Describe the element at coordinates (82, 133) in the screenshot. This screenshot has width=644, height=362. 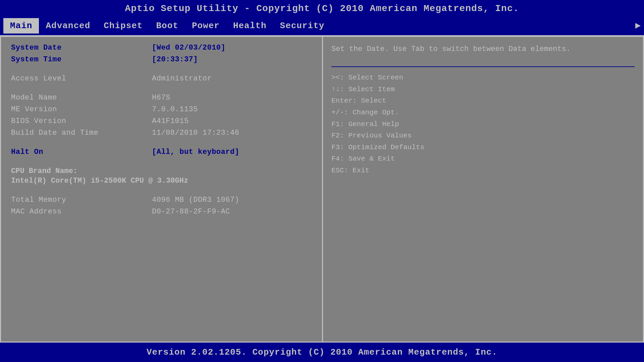
I see `build-date-label: Build Date and Time` at that location.